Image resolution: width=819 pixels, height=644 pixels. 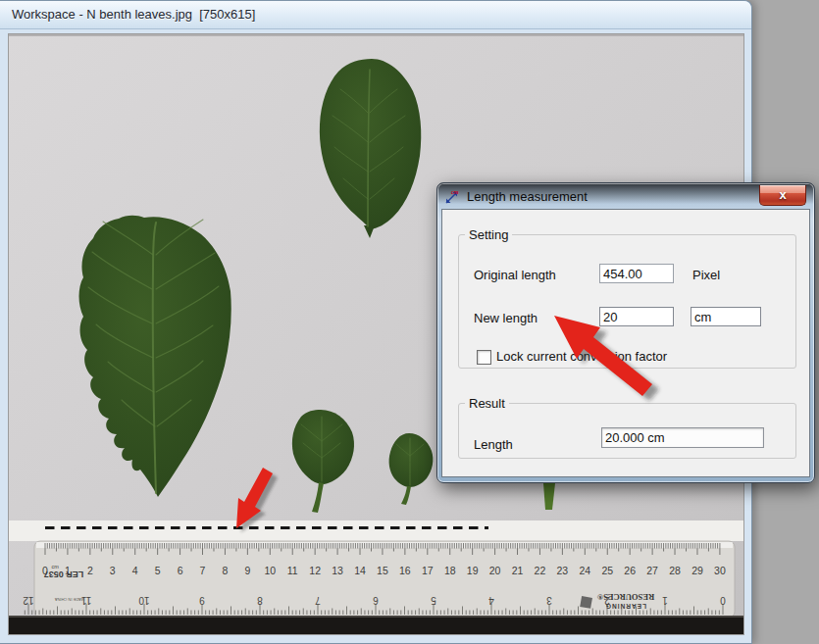 What do you see at coordinates (628, 427) in the screenshot?
I see `result-group: Result Length` at bounding box center [628, 427].